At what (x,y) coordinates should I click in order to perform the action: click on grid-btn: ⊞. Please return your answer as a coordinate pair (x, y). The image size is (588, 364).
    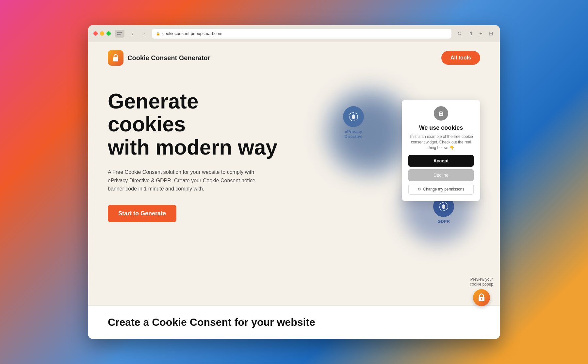
    Looking at the image, I should click on (491, 34).